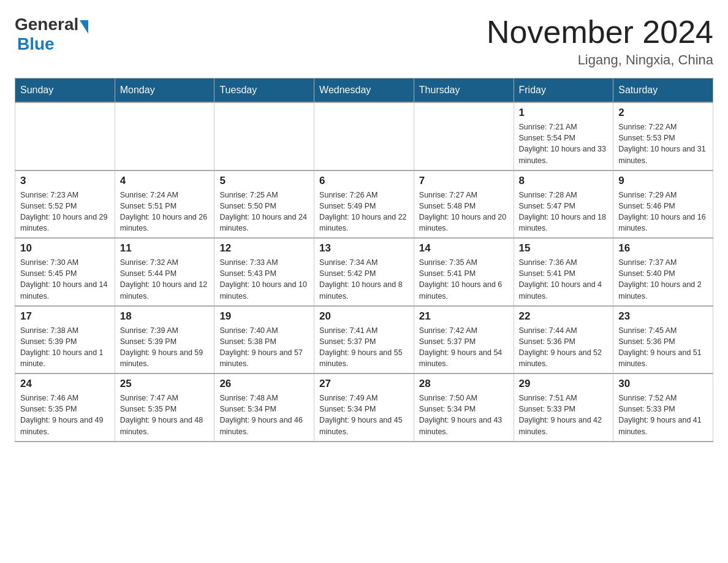  Describe the element at coordinates (364, 272) in the screenshot. I see `calendar-cell: 13Sunrise: 7:34 AM Sunset: 5:42 PM Dayli…` at that location.